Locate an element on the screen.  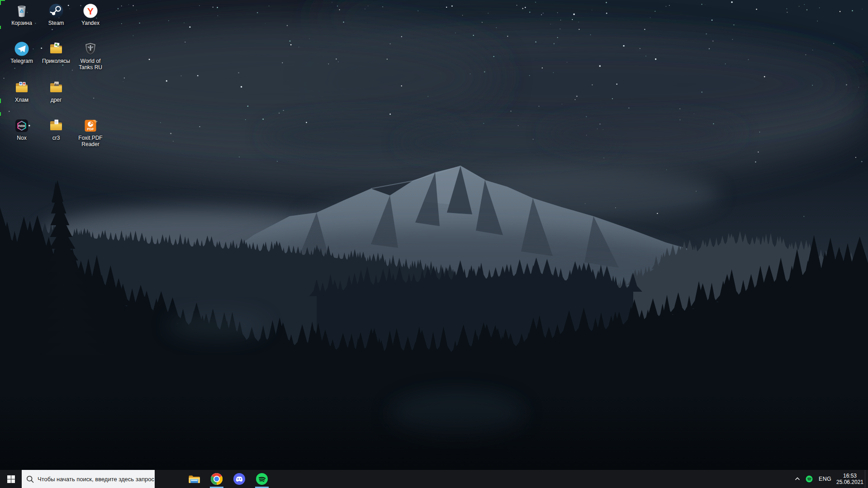
desktop-icon-nox: nox Nox is located at coordinates (22, 129).